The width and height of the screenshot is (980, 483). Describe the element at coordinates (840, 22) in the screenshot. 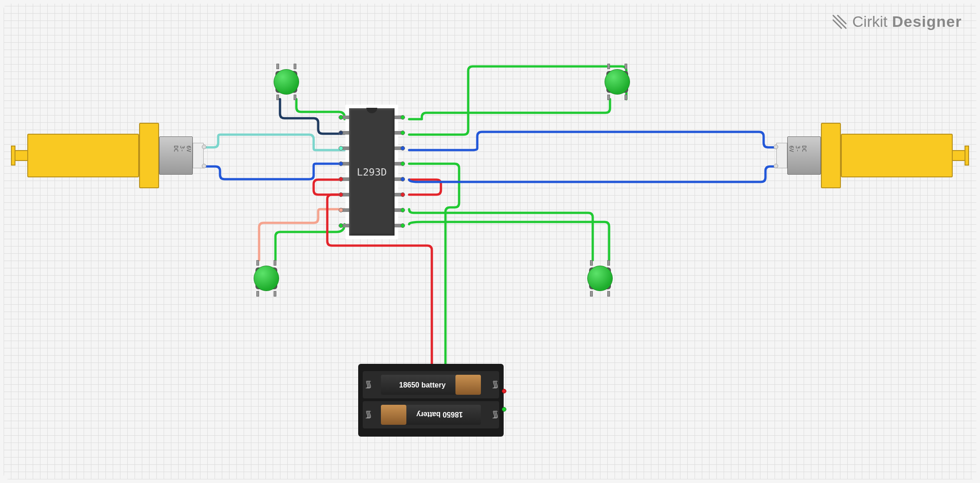

I see `cirkit-logo-icon` at that location.